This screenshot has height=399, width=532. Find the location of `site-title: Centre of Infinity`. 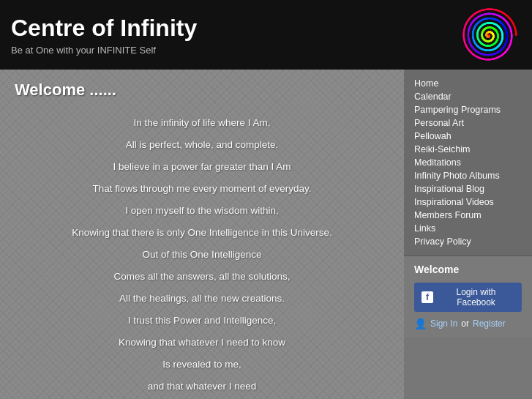

site-title: Centre of Infinity is located at coordinates (104, 28).